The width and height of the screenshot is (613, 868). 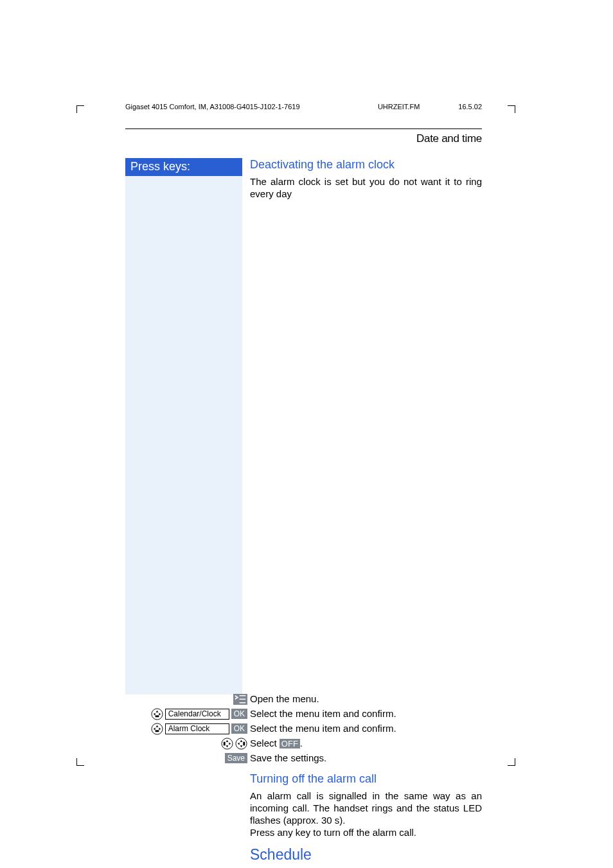 What do you see at coordinates (197, 714) in the screenshot?
I see `menu-item-calendar-clock: Calendar/Clock` at bounding box center [197, 714].